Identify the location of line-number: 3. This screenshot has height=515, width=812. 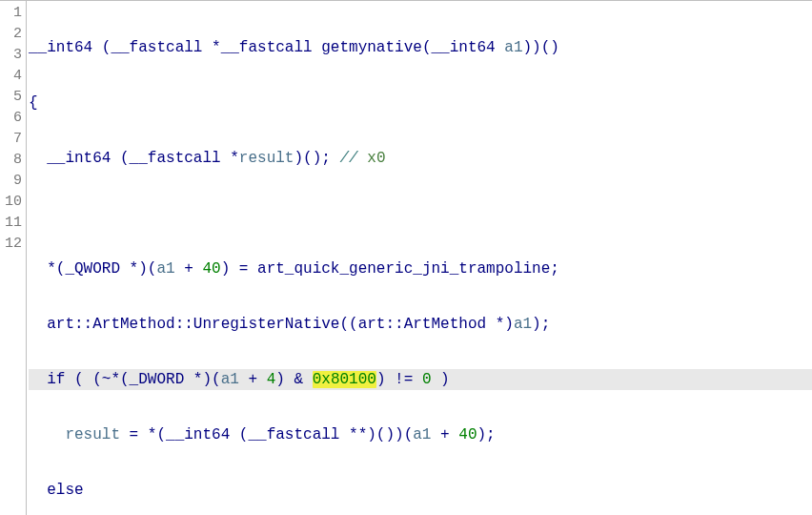
(13, 55).